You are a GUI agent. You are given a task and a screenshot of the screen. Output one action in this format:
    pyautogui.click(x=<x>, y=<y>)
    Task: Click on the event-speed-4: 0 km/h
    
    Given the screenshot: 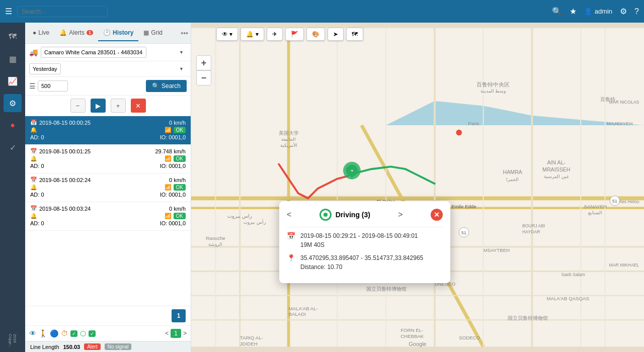 What is the action you would take?
    pyautogui.click(x=177, y=209)
    